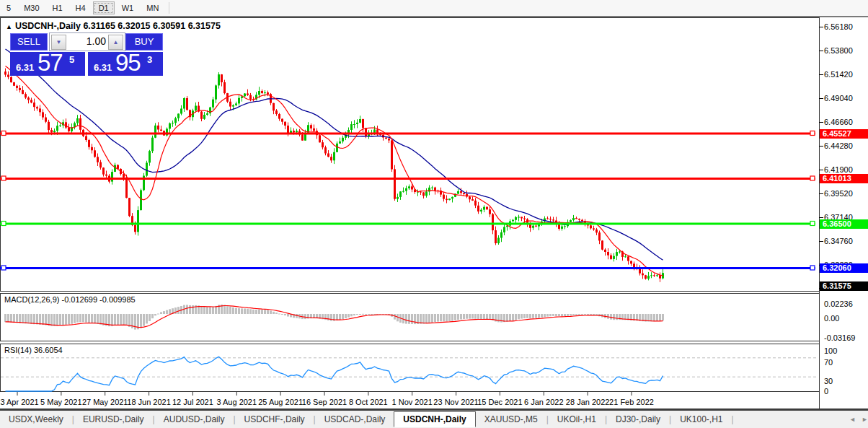 This screenshot has width=868, height=428. Describe the element at coordinates (192, 402) in the screenshot. I see `date-tick-label: 12 Jul 2021` at that location.